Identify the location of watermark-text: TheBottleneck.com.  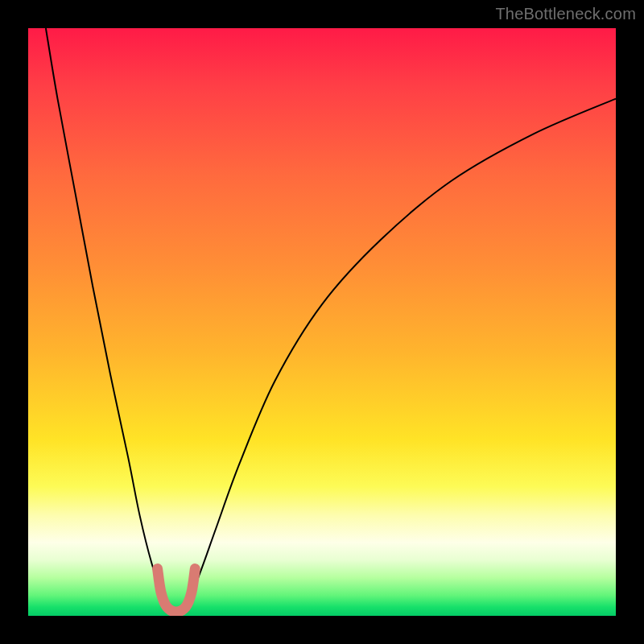
(565, 14).